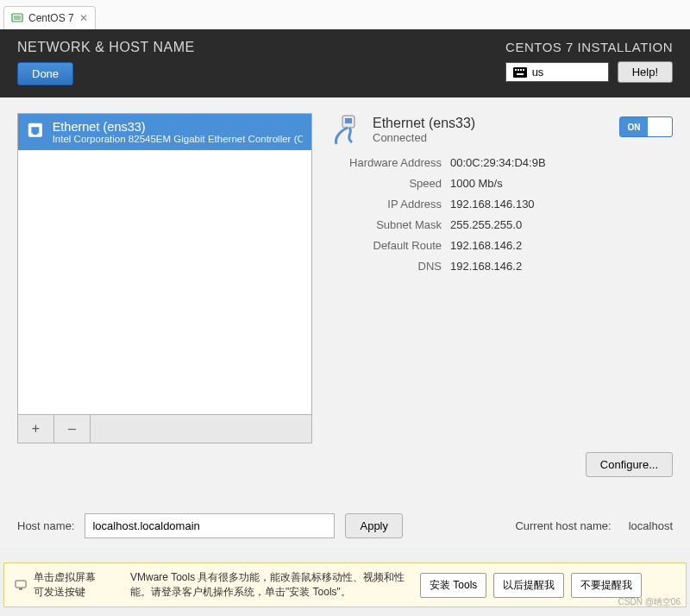 This screenshot has width=690, height=616. I want to click on vm-tab: CentOS 7 ✕, so click(50, 17).